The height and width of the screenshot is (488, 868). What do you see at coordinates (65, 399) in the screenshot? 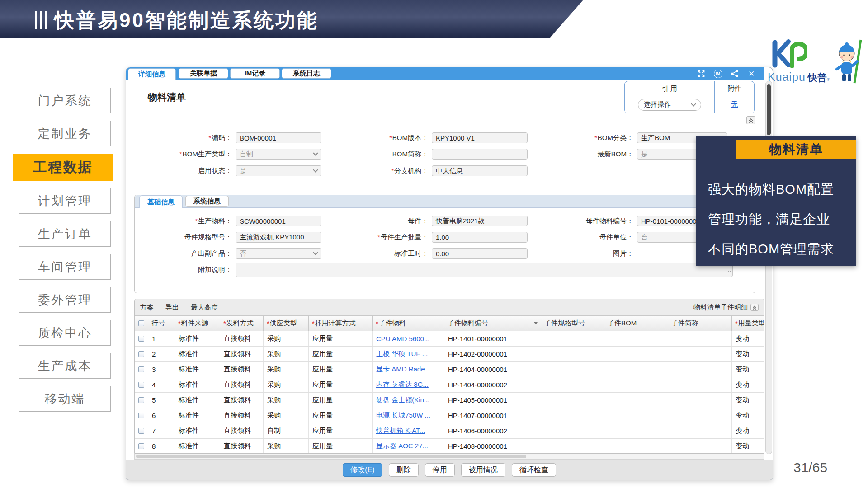
I see `sidebar-item: 移动端` at bounding box center [65, 399].